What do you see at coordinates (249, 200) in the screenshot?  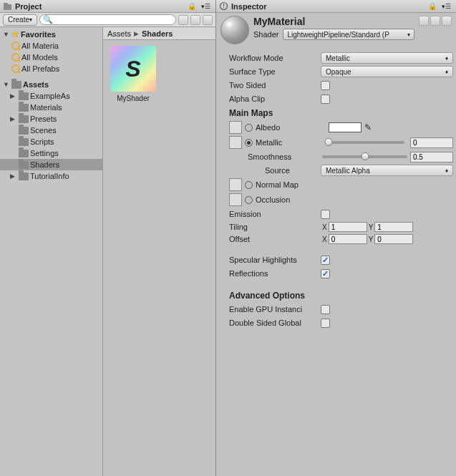 I see `occlusion-picker-icon` at bounding box center [249, 200].